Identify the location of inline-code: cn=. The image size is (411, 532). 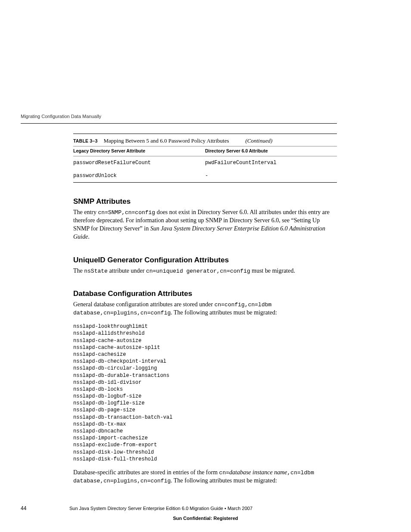
(224, 473).